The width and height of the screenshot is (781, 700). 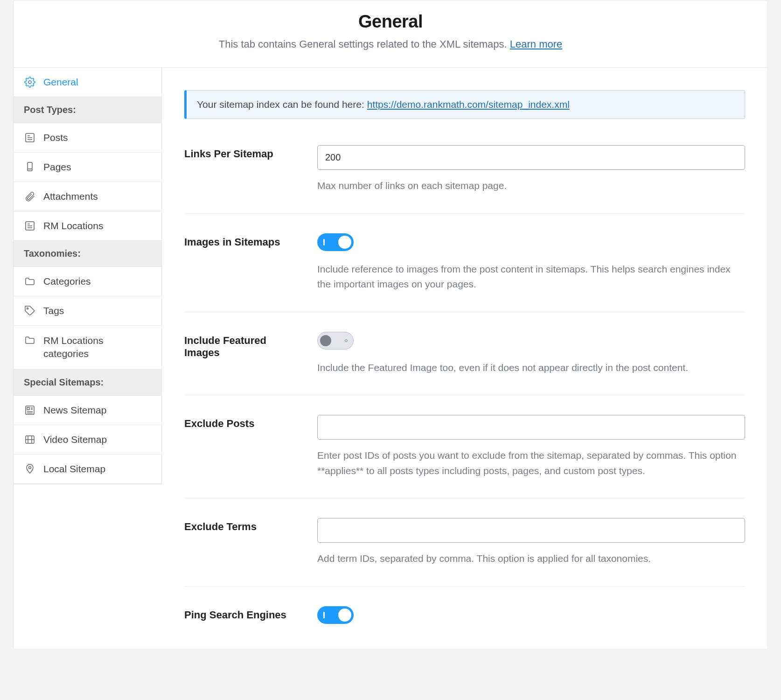 What do you see at coordinates (88, 226) in the screenshot?
I see `sidebar-item-rm-locations: RM Locations` at bounding box center [88, 226].